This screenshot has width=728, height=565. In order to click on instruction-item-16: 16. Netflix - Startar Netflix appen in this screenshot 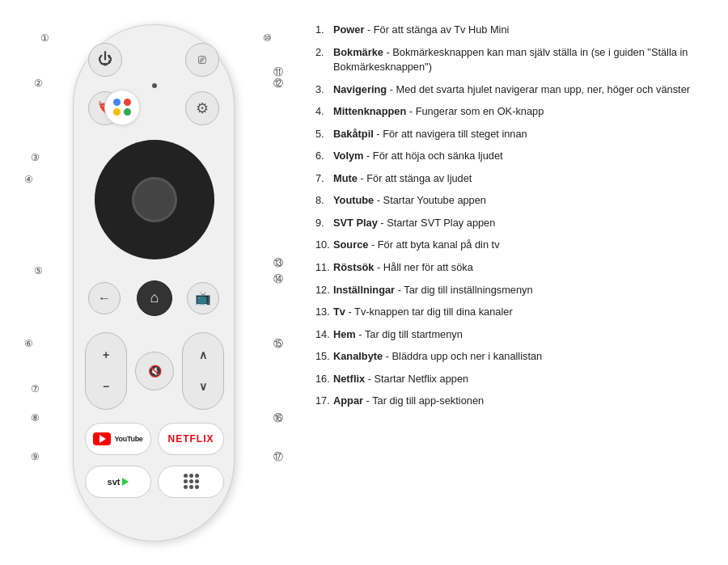, I will do `click(510, 380)`.